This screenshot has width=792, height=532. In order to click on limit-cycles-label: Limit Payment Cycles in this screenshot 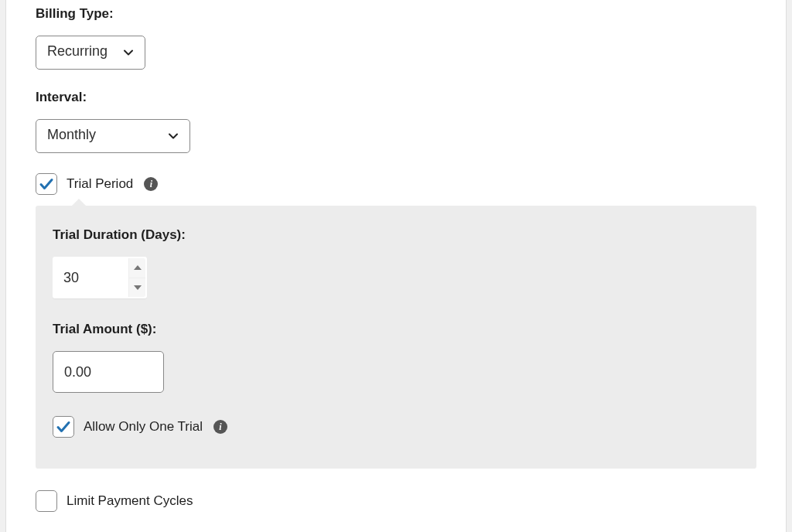, I will do `click(130, 501)`.